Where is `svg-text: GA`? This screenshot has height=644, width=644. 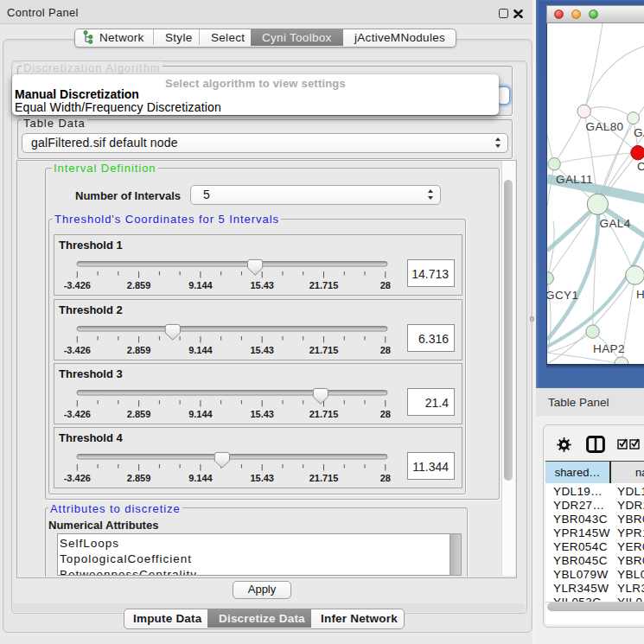
svg-text: GA is located at coordinates (639, 133).